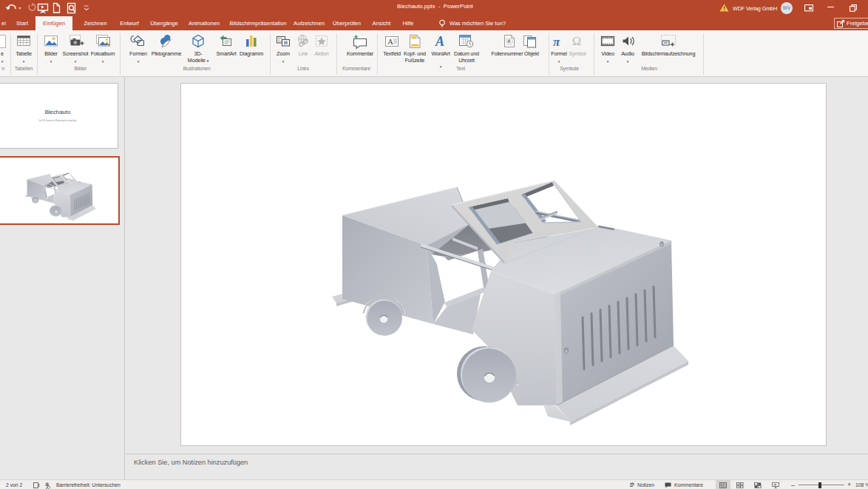 Image resolution: width=868 pixels, height=489 pixels. Describe the element at coordinates (577, 41) in the screenshot. I see `svg-text: Ω` at that location.